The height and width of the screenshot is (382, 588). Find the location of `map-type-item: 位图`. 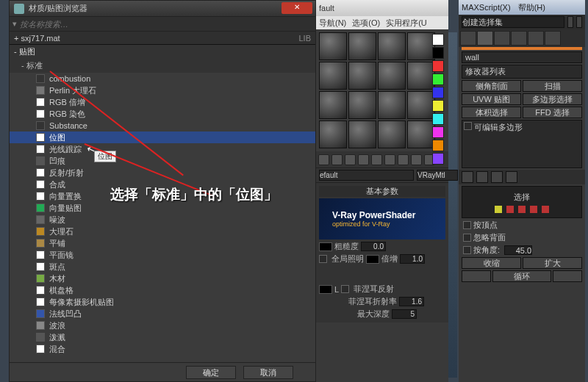

map-type-item: 位图 is located at coordinates (162, 137).